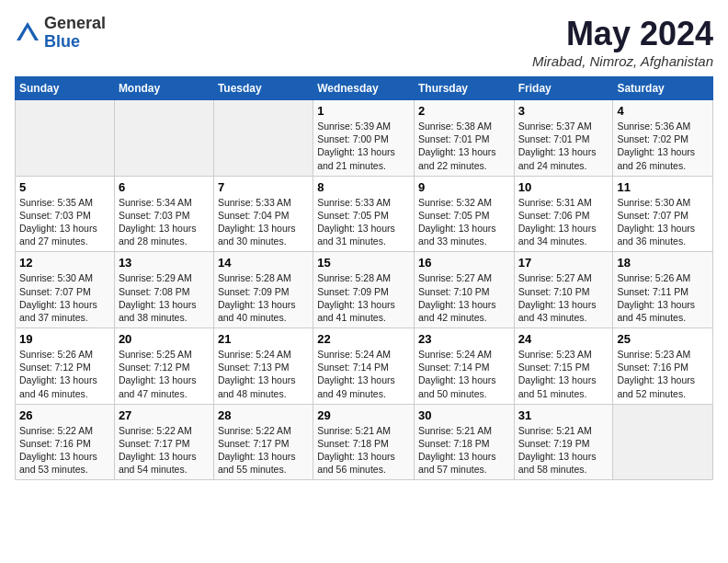 This screenshot has height=563, width=728. What do you see at coordinates (65, 366) in the screenshot?
I see `calendar-cell: 19Sunrise: 5:26 AM Sunset: 7:12 PM Dayli…` at bounding box center [65, 366].